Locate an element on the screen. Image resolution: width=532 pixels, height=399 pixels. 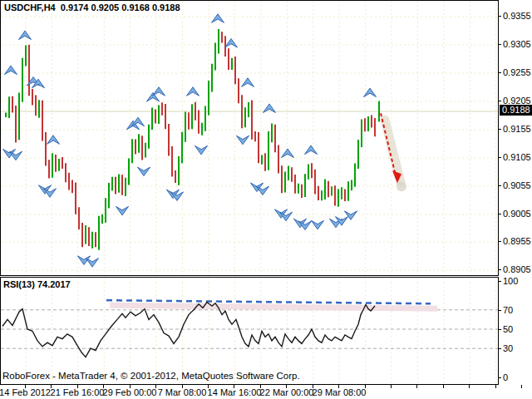
time-axis-label: 14 Feb 2012 is located at coordinates (25, 392).